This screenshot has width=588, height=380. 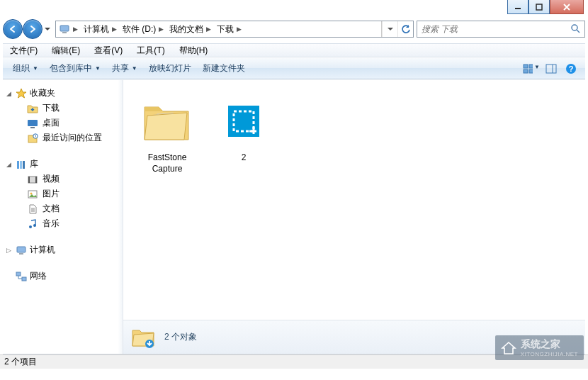 What do you see at coordinates (390, 29) in the screenshot?
I see `address-dropdown` at bounding box center [390, 29].